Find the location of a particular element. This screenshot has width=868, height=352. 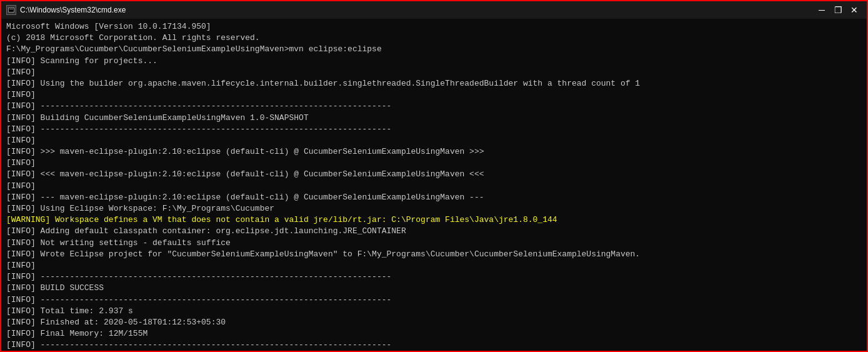

console-line: [INFO] Using Eclipse Workspace: F:\My_Pr… is located at coordinates (434, 209).